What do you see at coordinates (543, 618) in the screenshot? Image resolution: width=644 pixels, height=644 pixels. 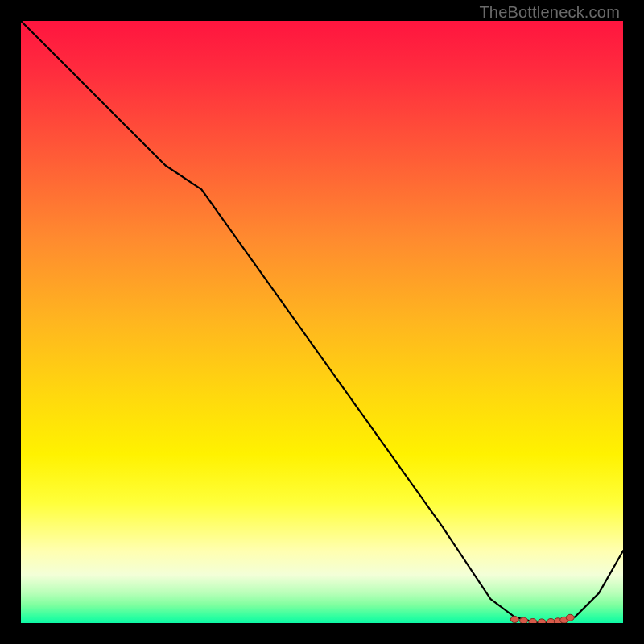 I see `curve-markers` at bounding box center [543, 618].